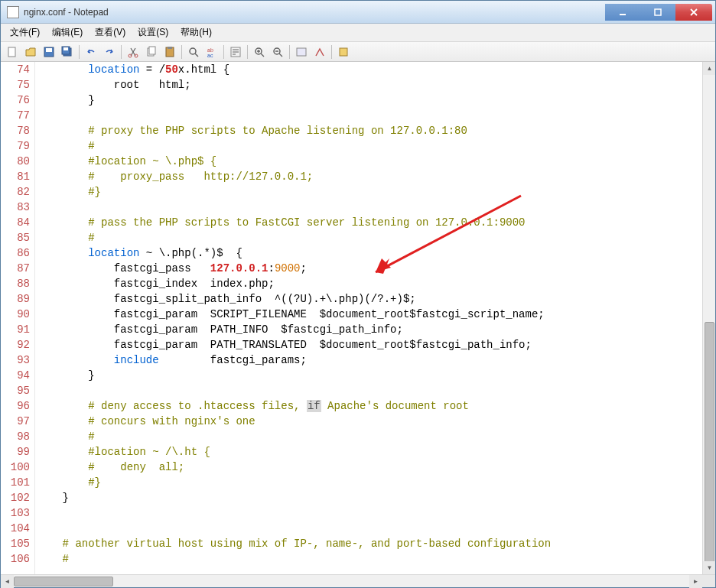  Describe the element at coordinates (31, 52) in the screenshot. I see `open-icon` at that location.